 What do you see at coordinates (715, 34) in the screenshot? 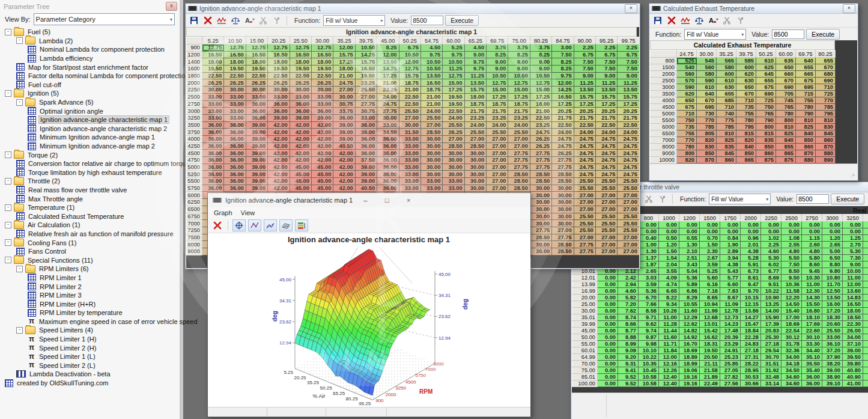
I see `function-dropdown: Fill w/ Value▾` at bounding box center [715, 34].